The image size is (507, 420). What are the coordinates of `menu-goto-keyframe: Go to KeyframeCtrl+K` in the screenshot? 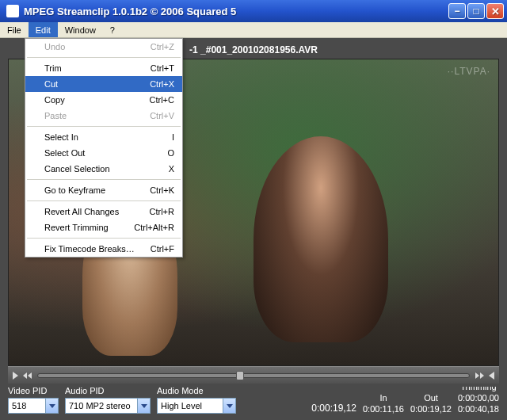 It's located at (104, 190).